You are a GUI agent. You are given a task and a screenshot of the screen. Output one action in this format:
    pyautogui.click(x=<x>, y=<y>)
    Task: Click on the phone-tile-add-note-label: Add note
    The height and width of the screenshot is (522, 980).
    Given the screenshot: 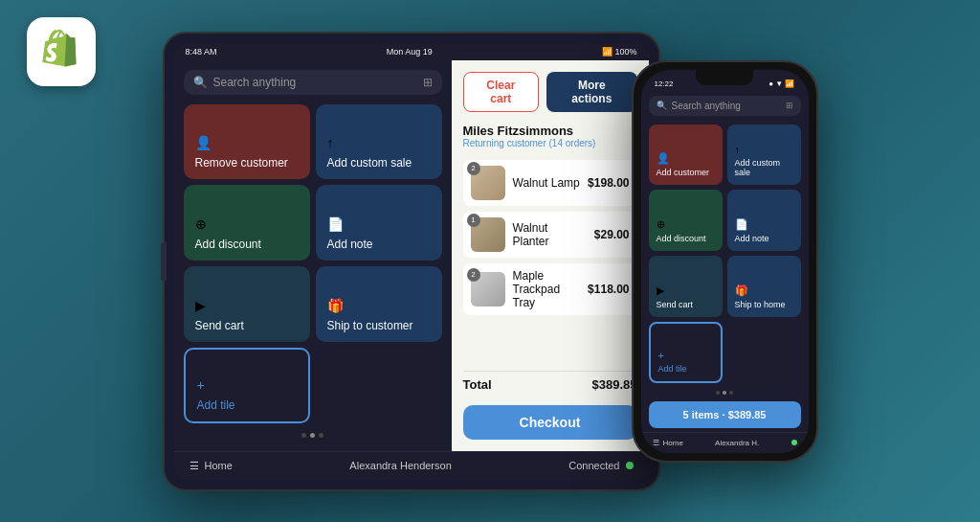 What is the action you would take?
    pyautogui.click(x=764, y=238)
    